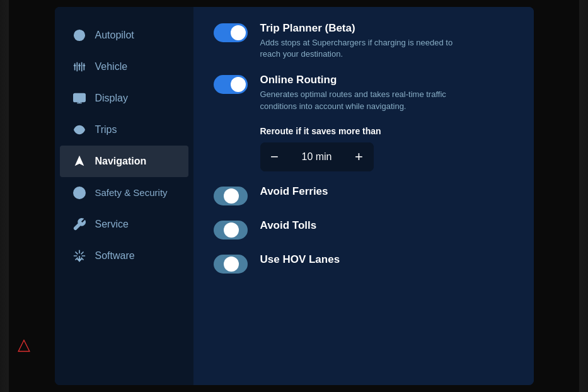  I want to click on display-icon, so click(79, 98).